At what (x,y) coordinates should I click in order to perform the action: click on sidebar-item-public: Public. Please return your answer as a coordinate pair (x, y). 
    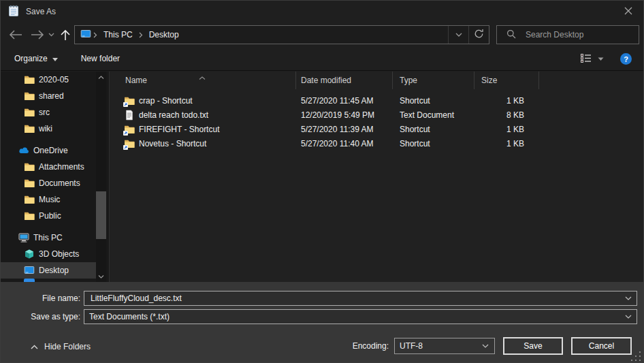
    Looking at the image, I should click on (49, 216).